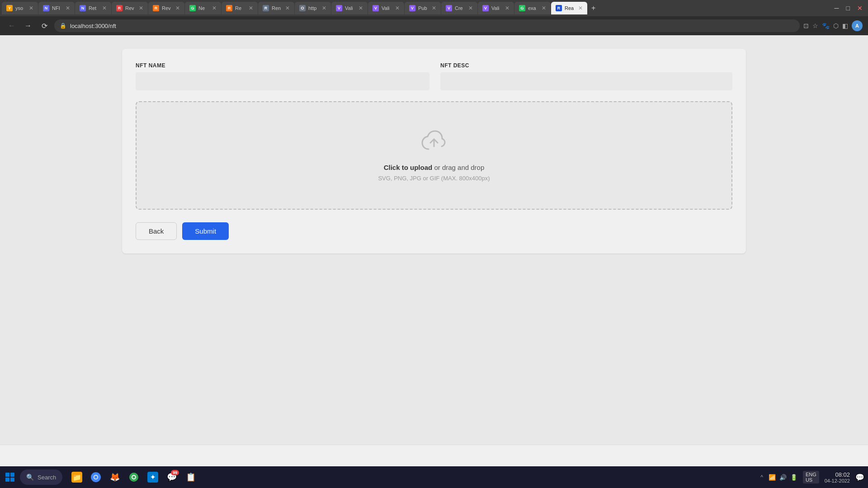  I want to click on upload-cloud-icon, so click(434, 143).